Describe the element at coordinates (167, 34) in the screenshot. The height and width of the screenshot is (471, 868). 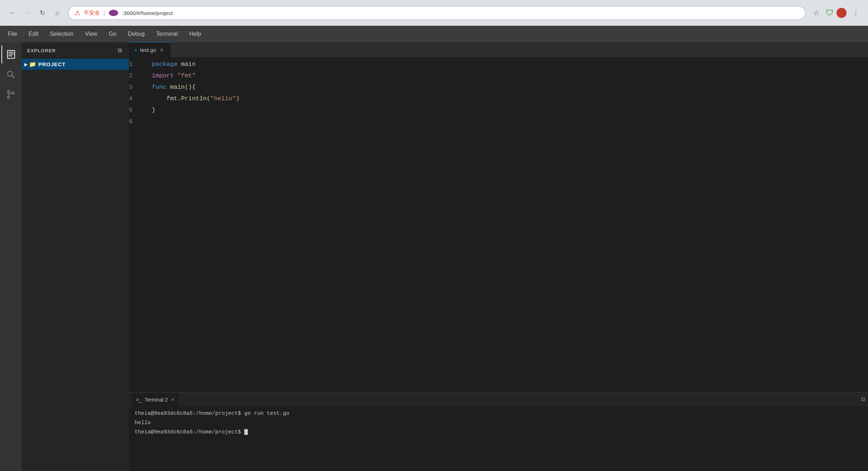
I see `menu-terminal: Terminal` at that location.